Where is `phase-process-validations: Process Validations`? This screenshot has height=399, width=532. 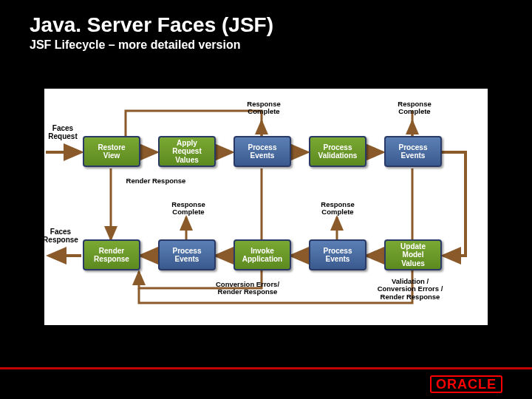 phase-process-validations: Process Validations is located at coordinates (338, 151).